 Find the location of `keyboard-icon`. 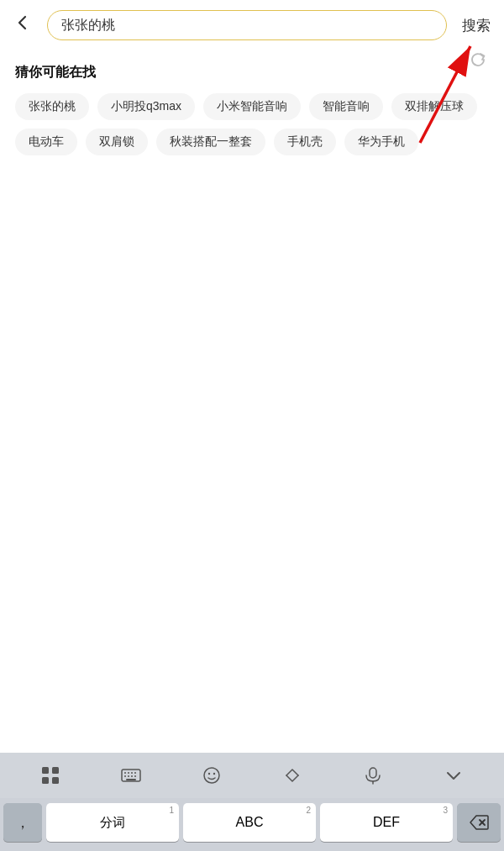

keyboard-icon is located at coordinates (131, 775).